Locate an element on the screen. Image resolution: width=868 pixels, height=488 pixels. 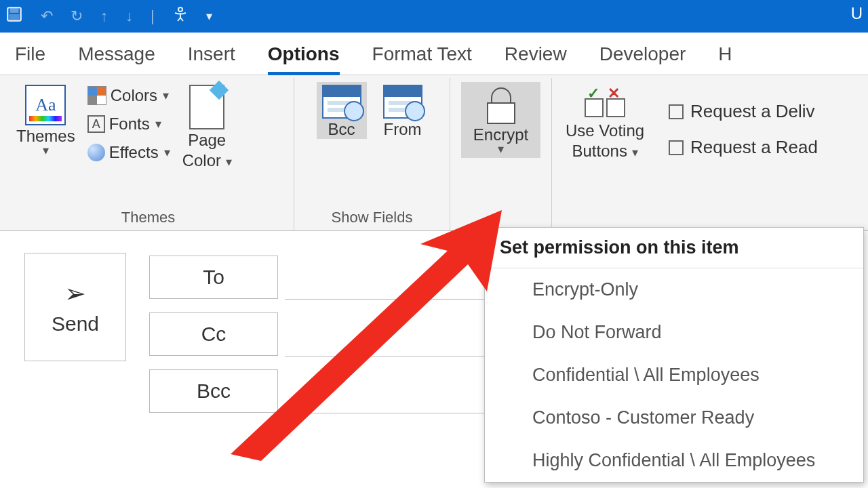
ribbon-tabs: File Message Insert Options Format Text … is located at coordinates (434, 54).